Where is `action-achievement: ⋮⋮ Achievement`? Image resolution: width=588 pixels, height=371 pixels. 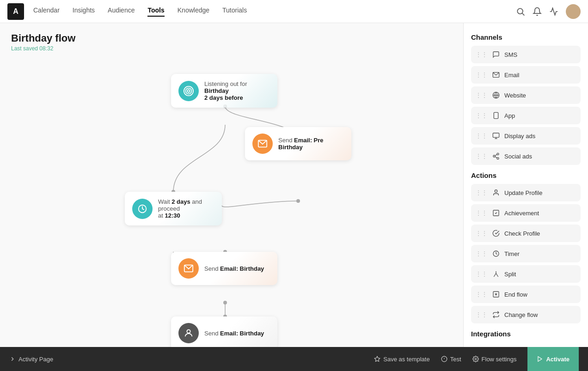
action-achievement: ⋮⋮ Achievement is located at coordinates (526, 213).